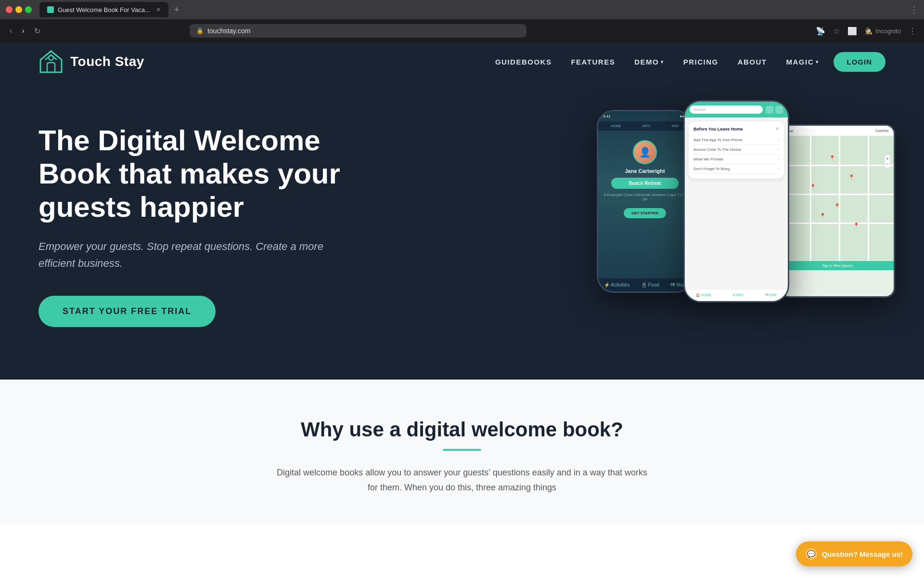 This screenshot has width=924, height=578. What do you see at coordinates (104, 10) in the screenshot?
I see `active-tab: Guest Welcome Book For Vaca... ✕` at bounding box center [104, 10].